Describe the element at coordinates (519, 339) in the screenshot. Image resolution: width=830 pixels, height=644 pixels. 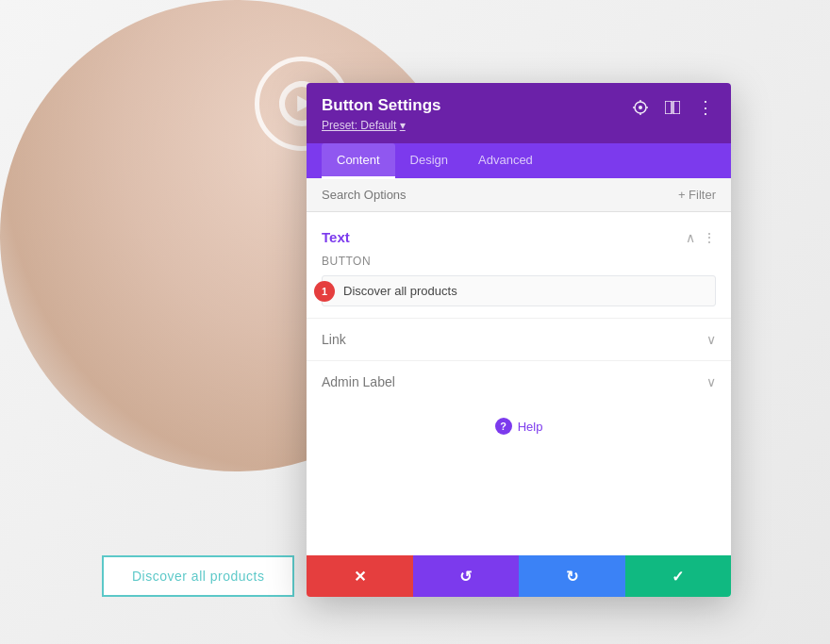
I see `link-section: Link ∨` at that location.